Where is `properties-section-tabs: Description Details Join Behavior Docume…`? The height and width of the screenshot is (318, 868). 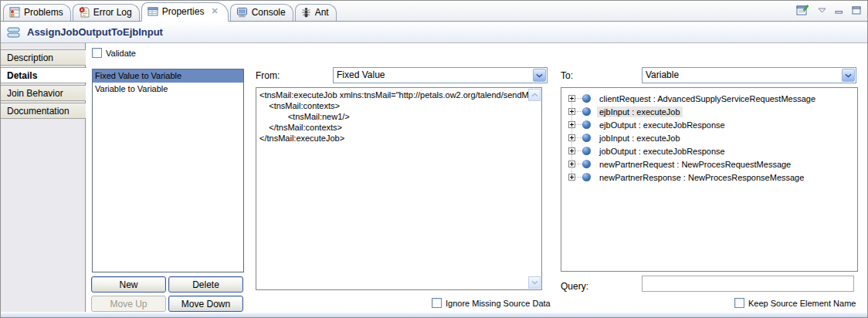 properties-section-tabs: Description Details Join Behavior Docume… is located at coordinates (43, 178).